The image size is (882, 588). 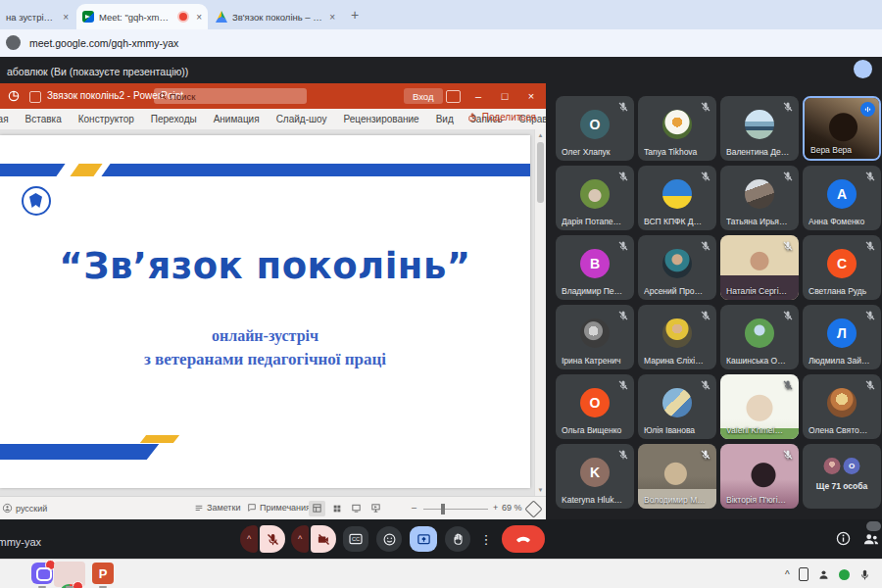 What do you see at coordinates (337, 509) in the screenshot?
I see `slide-sorter-view-button` at bounding box center [337, 509].